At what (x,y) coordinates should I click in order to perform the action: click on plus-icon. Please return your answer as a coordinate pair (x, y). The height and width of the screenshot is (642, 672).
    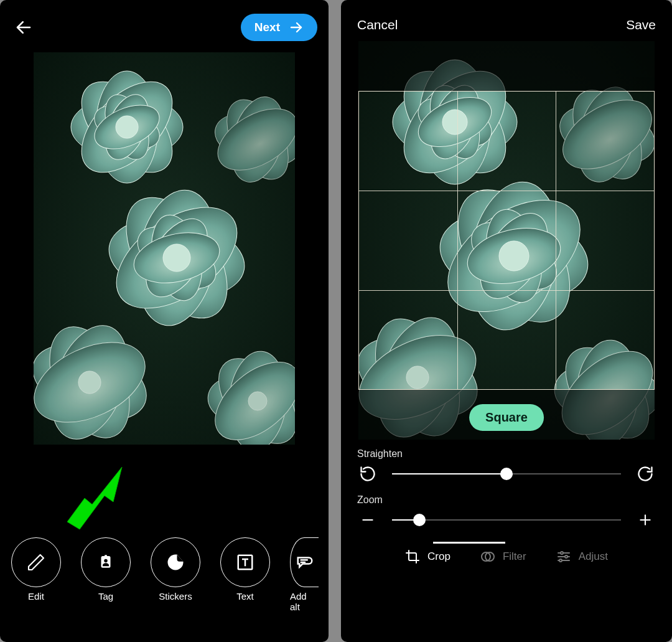
    Looking at the image, I should click on (645, 520).